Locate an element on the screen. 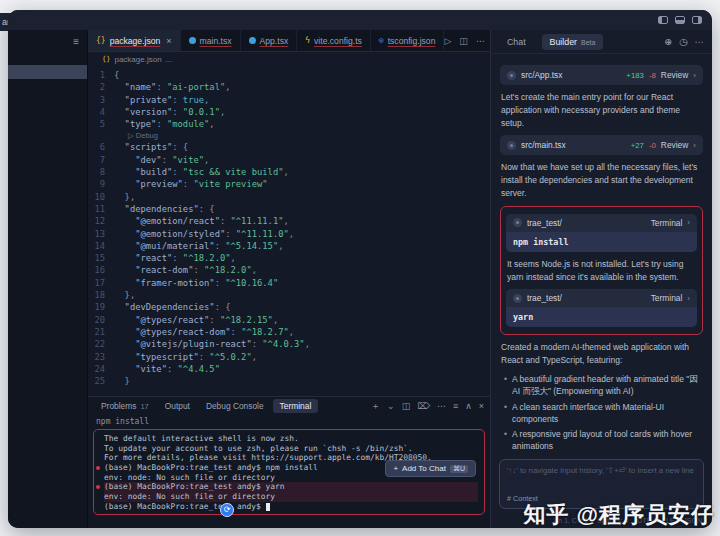 The height and width of the screenshot is (536, 720). code-line: 12 "@emotion/react": "^11.11.1", is located at coordinates (289, 221).